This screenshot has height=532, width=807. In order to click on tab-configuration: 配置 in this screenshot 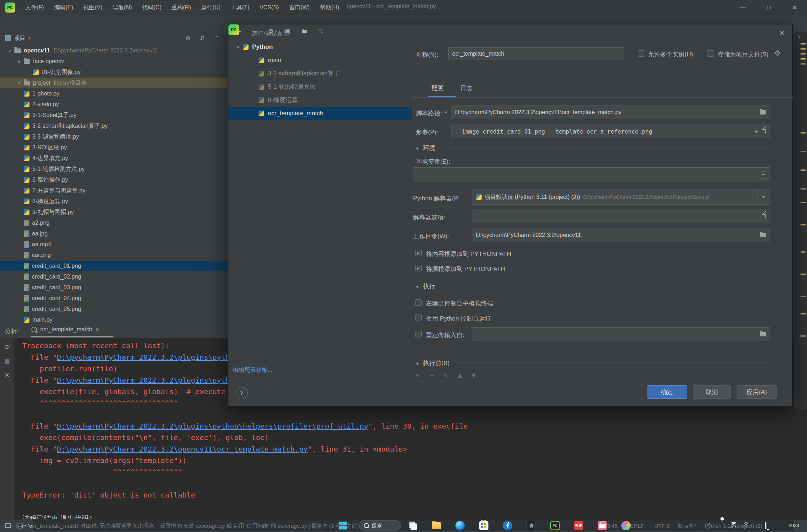, I will do `click(437, 88)`.